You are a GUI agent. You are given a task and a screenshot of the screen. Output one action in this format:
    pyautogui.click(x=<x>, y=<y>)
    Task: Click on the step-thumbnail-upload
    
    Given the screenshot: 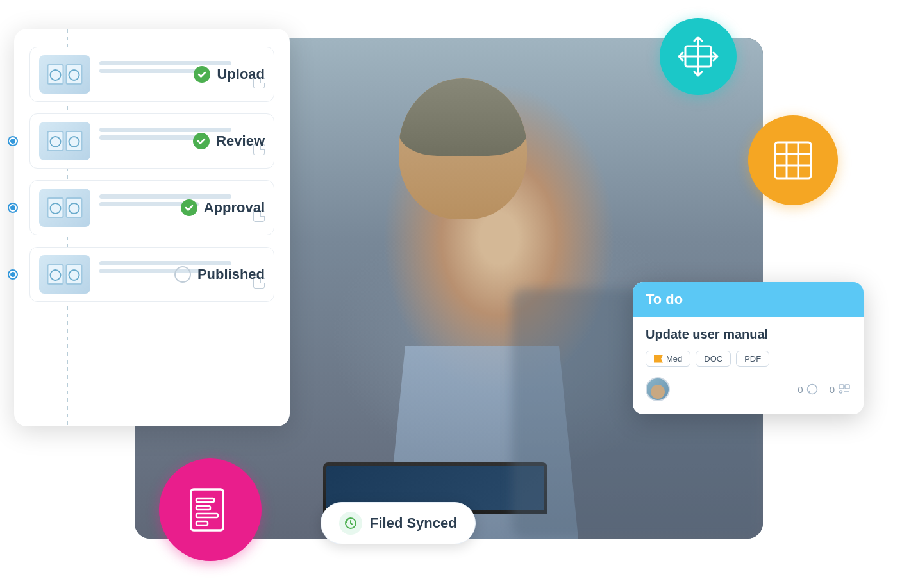 What is the action you would take?
    pyautogui.click(x=65, y=74)
    